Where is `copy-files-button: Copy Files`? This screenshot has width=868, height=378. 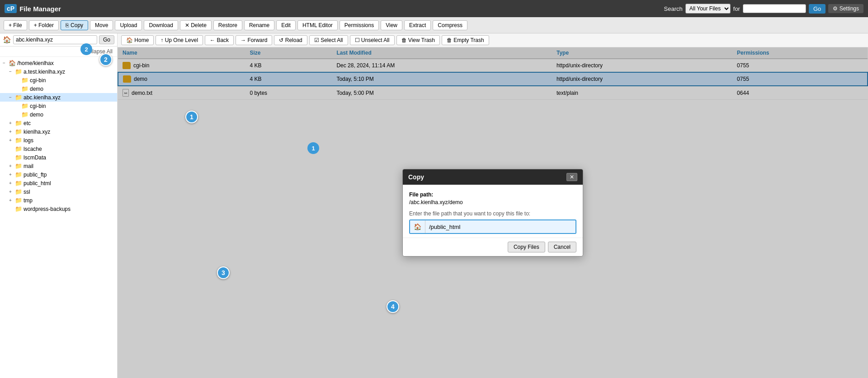
copy-files-button: Copy Files is located at coordinates (526, 247).